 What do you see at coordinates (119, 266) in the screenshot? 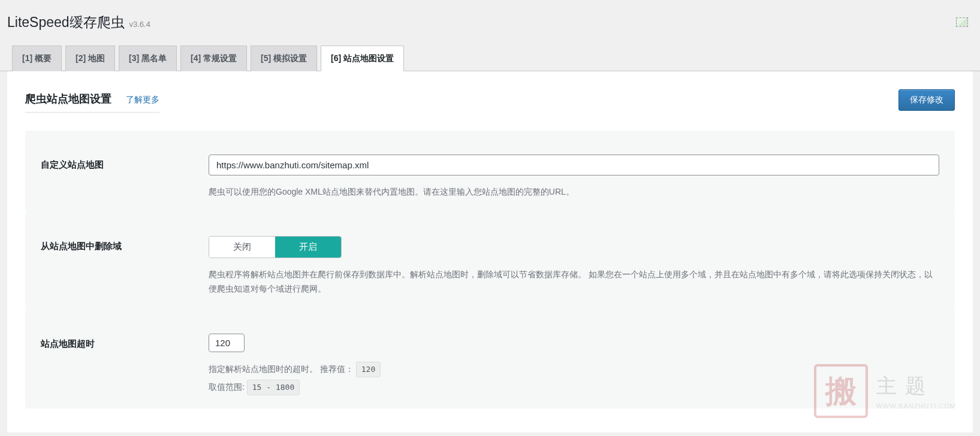
I see `label-drop-domain: 从站点地图中删除域` at bounding box center [119, 266].